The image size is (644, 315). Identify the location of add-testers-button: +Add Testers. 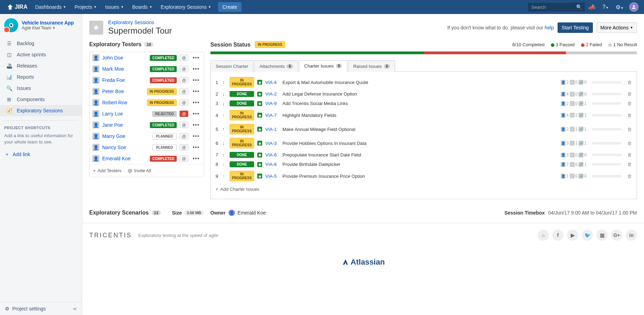
(107, 171).